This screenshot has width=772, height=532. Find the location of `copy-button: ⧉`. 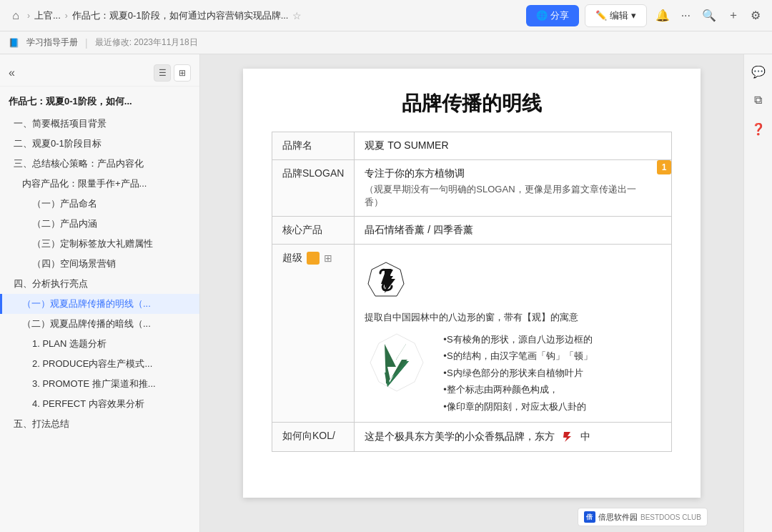

copy-button: ⧉ is located at coordinates (758, 100).